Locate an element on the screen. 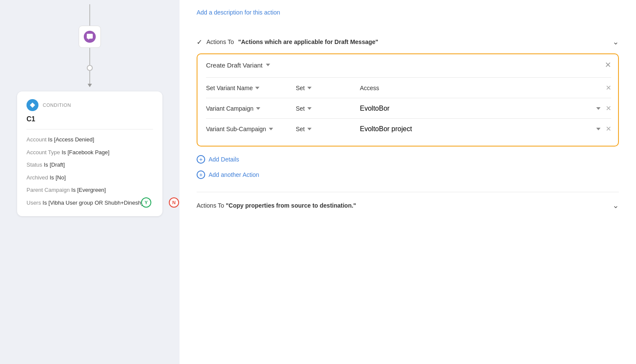  top-connector-line is located at coordinates (90, 15).